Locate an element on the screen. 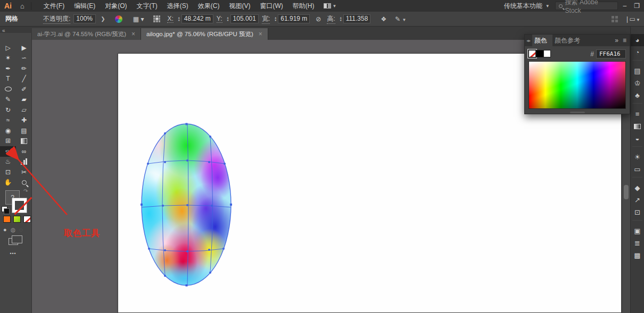  shape-builder-tool: ◉ is located at coordinates (8, 131).